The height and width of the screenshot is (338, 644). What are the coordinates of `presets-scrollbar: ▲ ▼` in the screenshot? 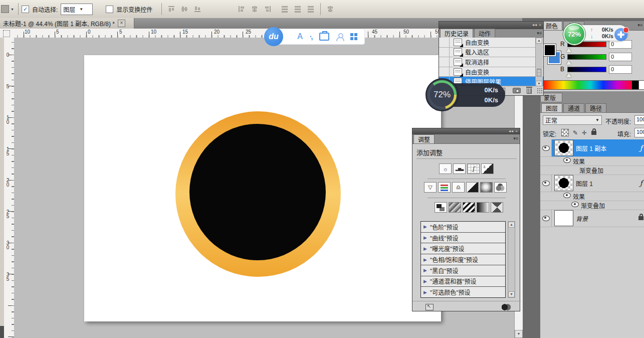 It's located at (511, 260).